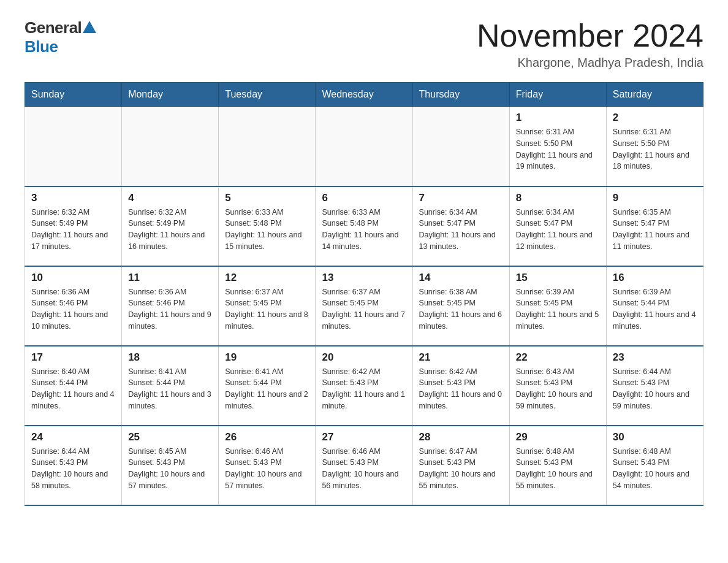 The width and height of the screenshot is (728, 563). What do you see at coordinates (590, 63) in the screenshot?
I see `location-subtitle: Khargone, Madhya Pradesh, India` at bounding box center [590, 63].